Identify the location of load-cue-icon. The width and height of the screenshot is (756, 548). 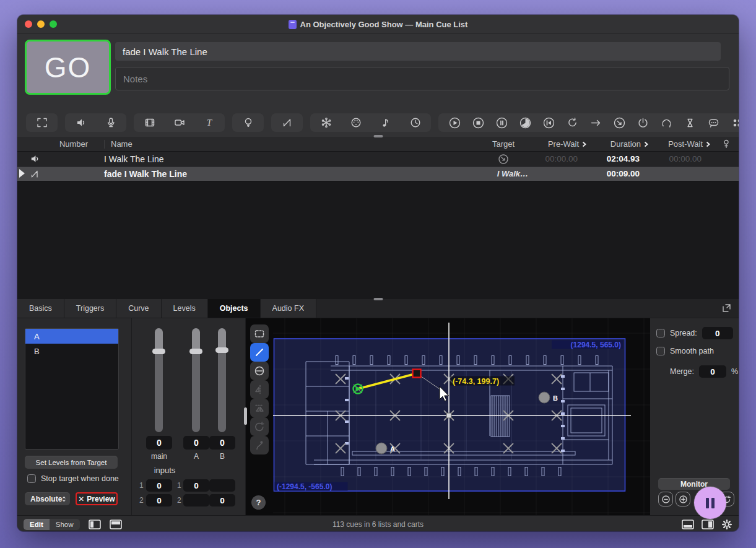
(525, 123).